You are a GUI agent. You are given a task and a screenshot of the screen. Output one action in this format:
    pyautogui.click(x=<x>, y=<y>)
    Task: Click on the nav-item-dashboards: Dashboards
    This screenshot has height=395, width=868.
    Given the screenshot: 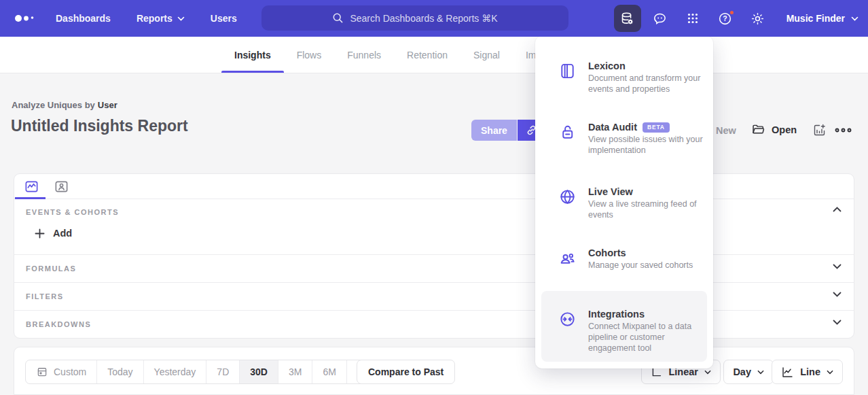 What is the action you would take?
    pyautogui.click(x=83, y=18)
    